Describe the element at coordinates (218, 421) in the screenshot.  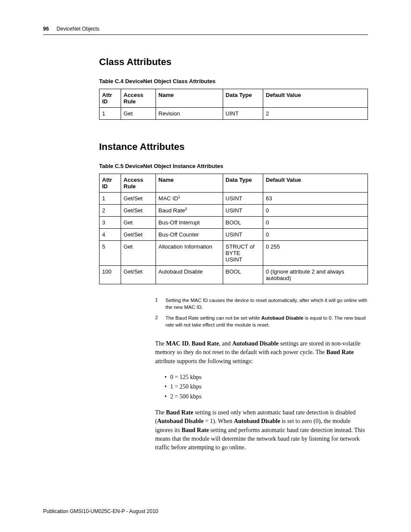
I see `text: = 1). When` at that location.